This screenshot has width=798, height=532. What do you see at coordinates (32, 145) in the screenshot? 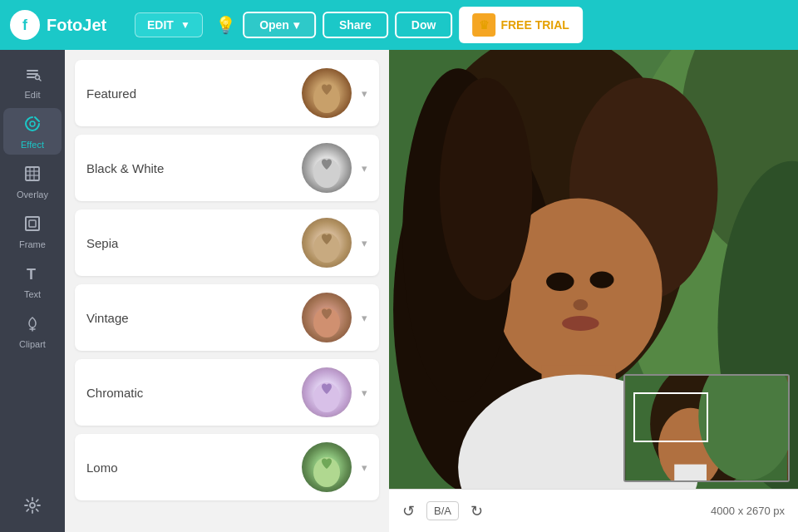
I see `sidebar-effect-label: Effect` at bounding box center [32, 145].